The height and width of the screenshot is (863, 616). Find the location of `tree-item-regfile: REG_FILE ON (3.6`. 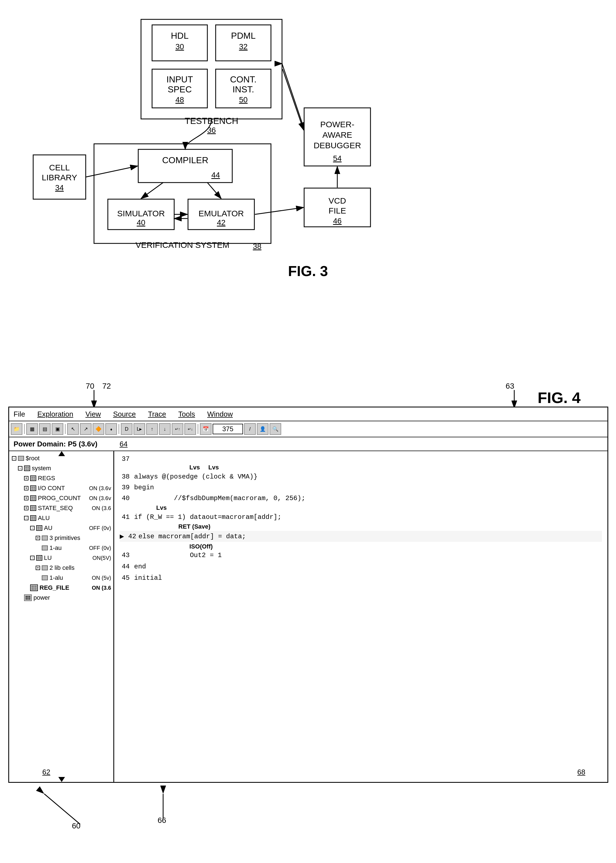

tree-item-regfile: REG_FILE ON (3.6 is located at coordinates (61, 588).